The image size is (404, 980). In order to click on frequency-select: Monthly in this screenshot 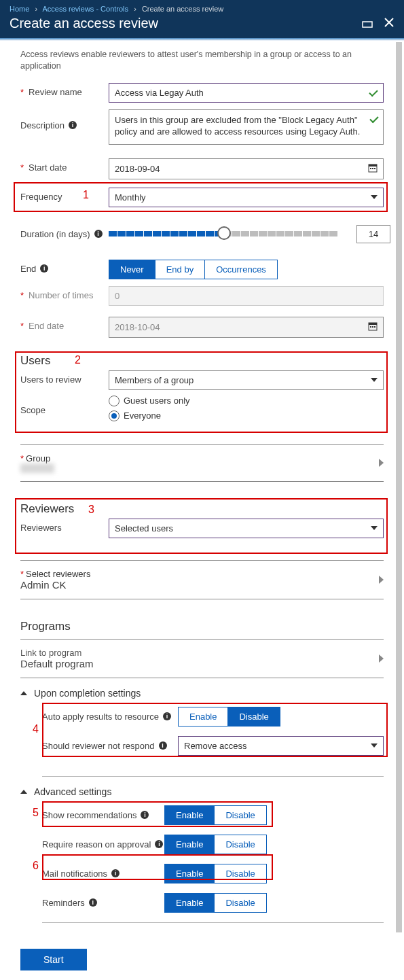, I will do `click(246, 197)`.